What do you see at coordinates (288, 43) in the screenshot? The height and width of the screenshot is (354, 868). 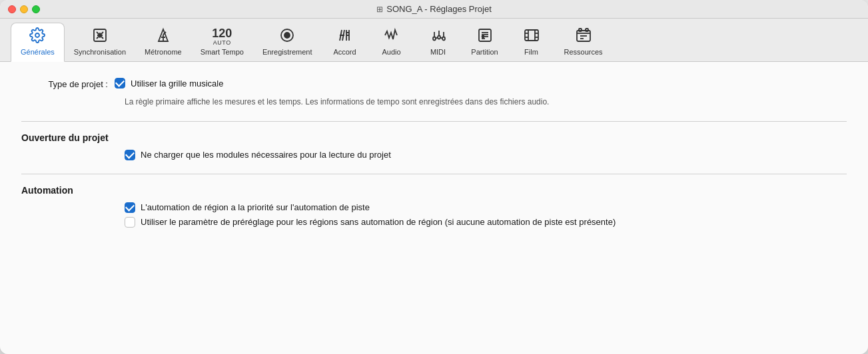 I see `tab-enregistrement: Enregistrement` at bounding box center [288, 43].